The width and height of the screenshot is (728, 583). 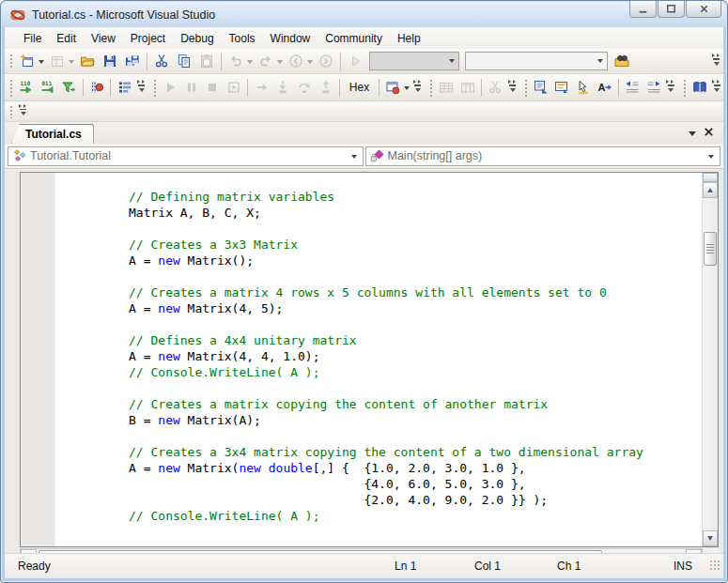 I want to click on menu-tools: Tools, so click(x=242, y=38).